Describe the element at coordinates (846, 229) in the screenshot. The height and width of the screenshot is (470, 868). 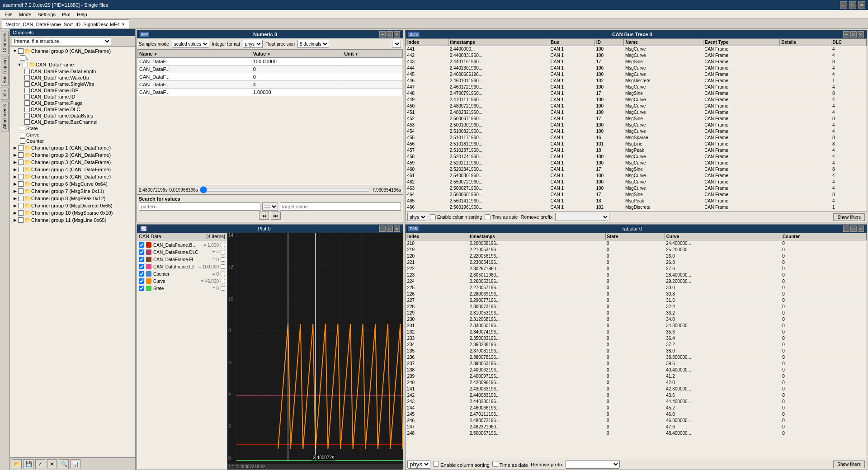
I see `tabular-minimize: ─` at that location.